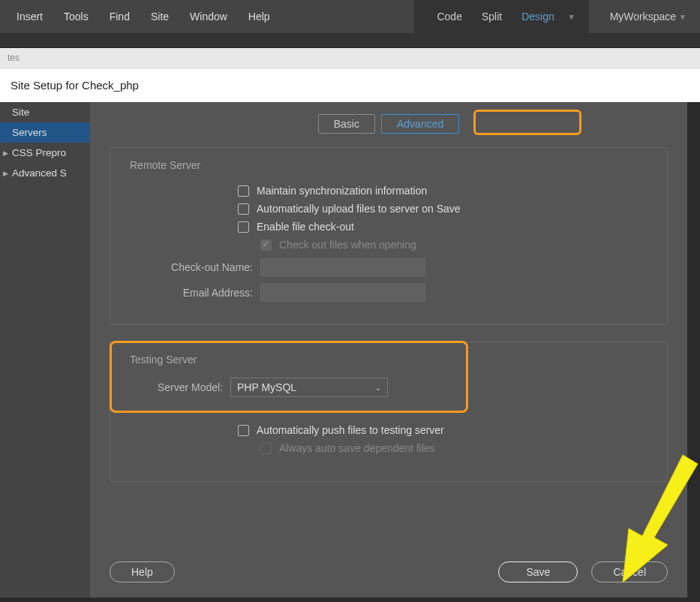 This screenshot has width=700, height=602. I want to click on auto-upload-checkbox, so click(243, 209).